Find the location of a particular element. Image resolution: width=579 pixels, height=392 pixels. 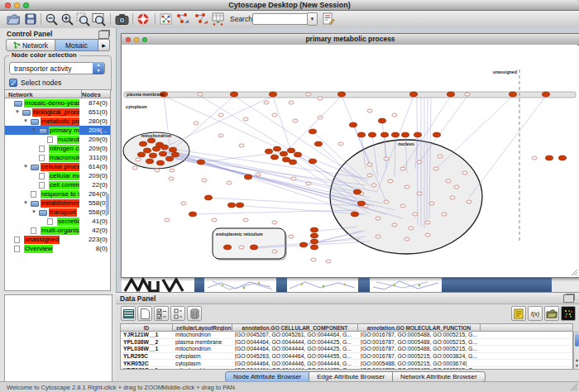

node-color-select: transporter activity ▲▼ is located at coordinates (57, 68).